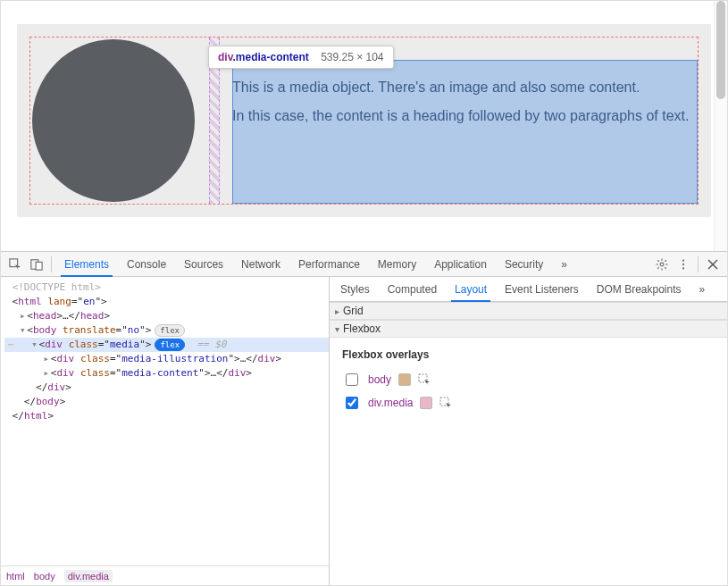 The width and height of the screenshot is (728, 586). Describe the element at coordinates (37, 264) in the screenshot. I see `device-toolbar-icon` at that location.